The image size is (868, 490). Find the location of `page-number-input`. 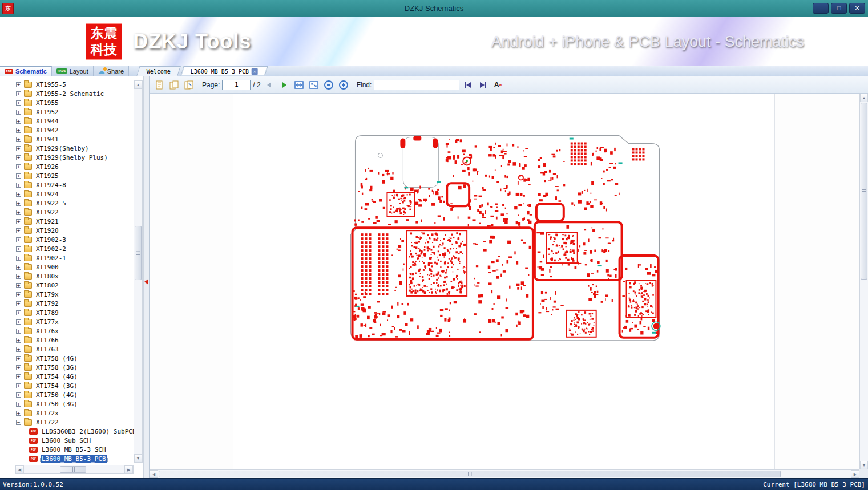

page-number-input is located at coordinates (236, 85).